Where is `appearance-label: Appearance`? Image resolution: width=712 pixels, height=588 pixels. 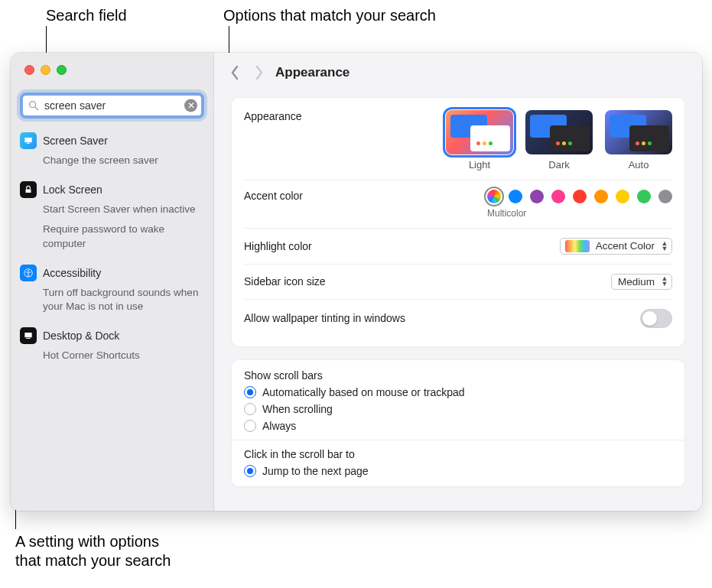
appearance-label: Appearance is located at coordinates (273, 116).